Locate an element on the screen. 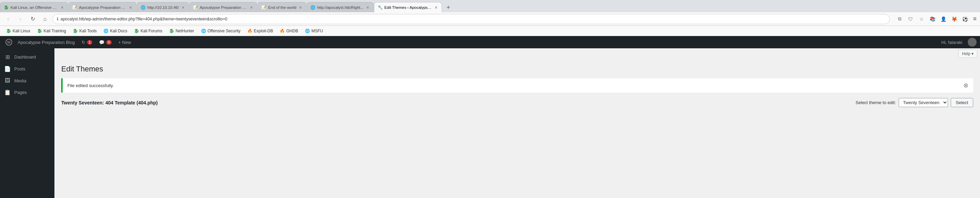 The height and width of the screenshot is (198, 980). theme-file-label: Twenty Seventeen: 404 Template (404.php) is located at coordinates (110, 103).